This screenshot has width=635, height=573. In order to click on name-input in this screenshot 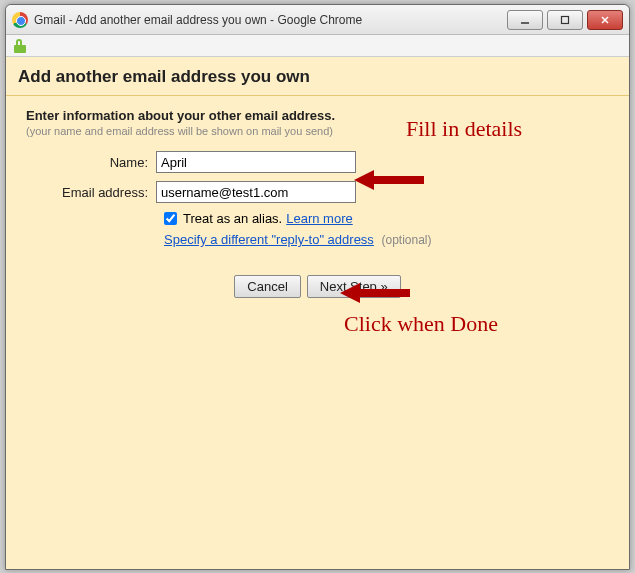, I will do `click(256, 162)`.